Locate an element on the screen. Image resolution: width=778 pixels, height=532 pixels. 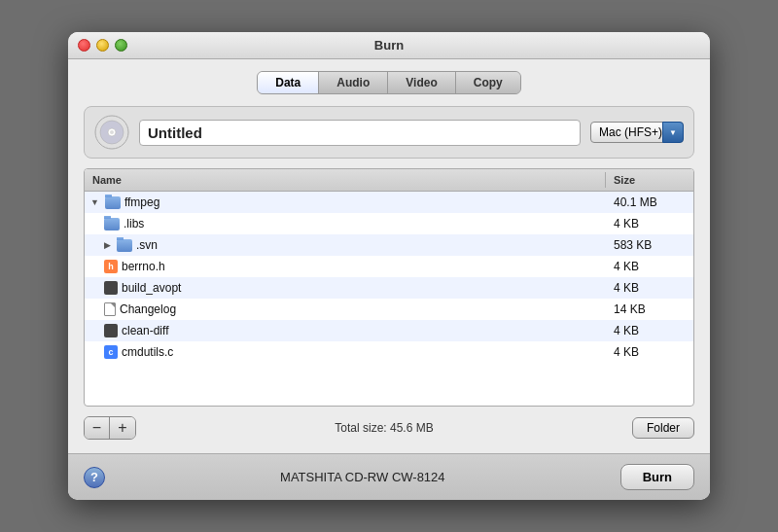
file-name: Changelog is located at coordinates (148, 309).